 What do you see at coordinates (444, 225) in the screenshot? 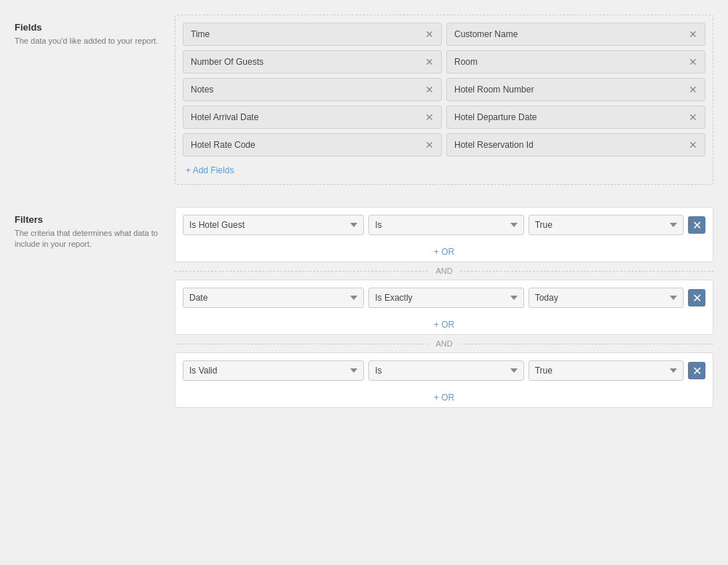
I see `filter-row: Is Hotel GuestDateIs ValidCustomer NameR…` at bounding box center [444, 225].